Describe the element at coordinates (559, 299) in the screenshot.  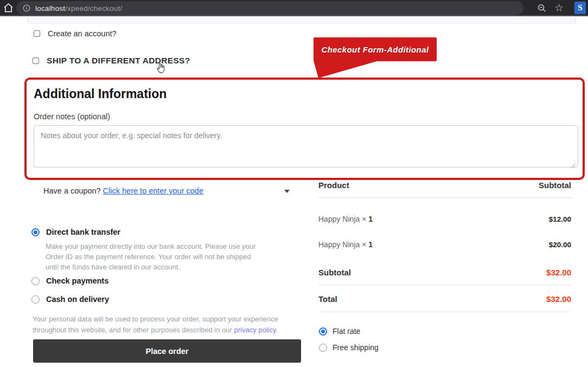
I see `total-value: $32.00` at that location.